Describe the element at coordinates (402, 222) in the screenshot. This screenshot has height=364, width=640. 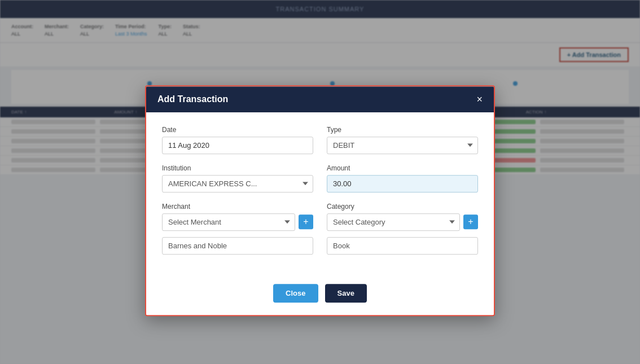
I see `category-select-wrapper: Select Category +` at that location.